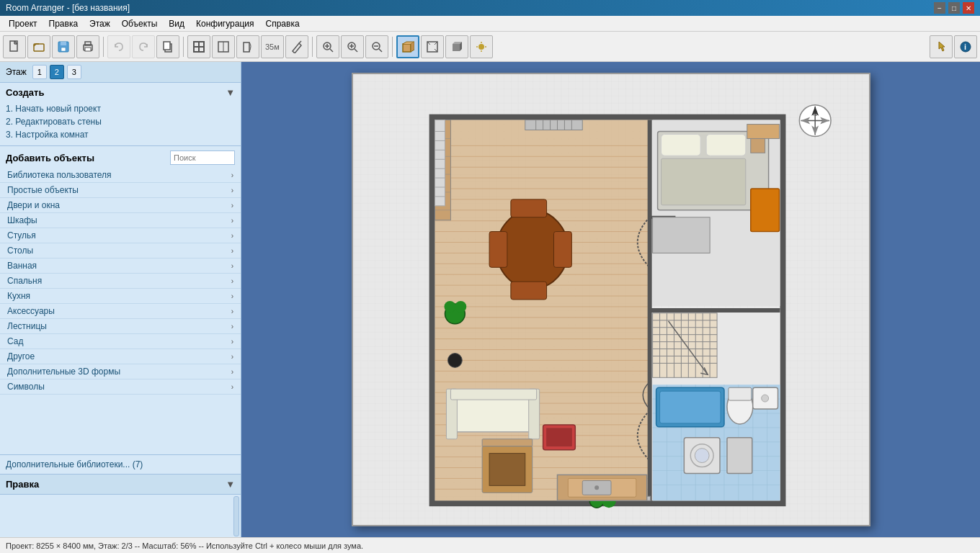 The height and width of the screenshot is (553, 980). I want to click on svg-text: i, so click(966, 47).